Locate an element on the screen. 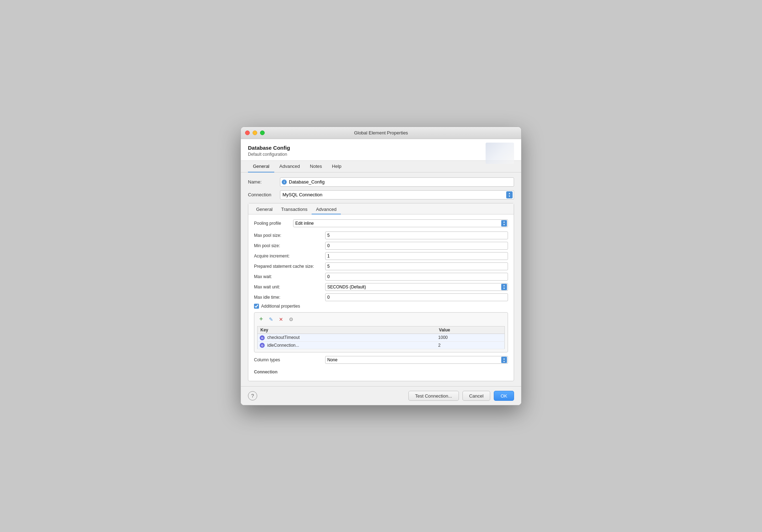 The image size is (762, 532). header-section: Database Config Default configuration is located at coordinates (381, 150).